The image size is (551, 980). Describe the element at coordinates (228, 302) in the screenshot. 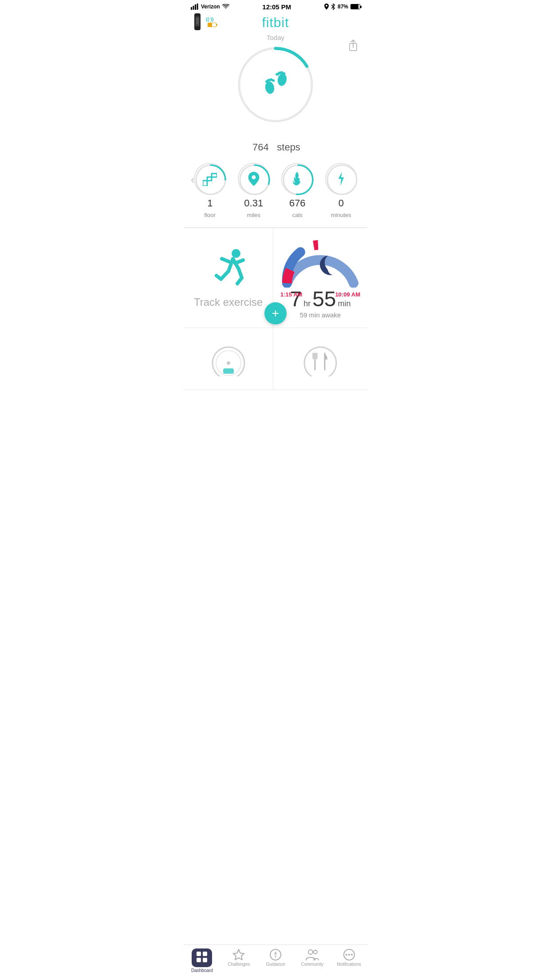

I see `exercise-tile-label: Track exercise` at that location.